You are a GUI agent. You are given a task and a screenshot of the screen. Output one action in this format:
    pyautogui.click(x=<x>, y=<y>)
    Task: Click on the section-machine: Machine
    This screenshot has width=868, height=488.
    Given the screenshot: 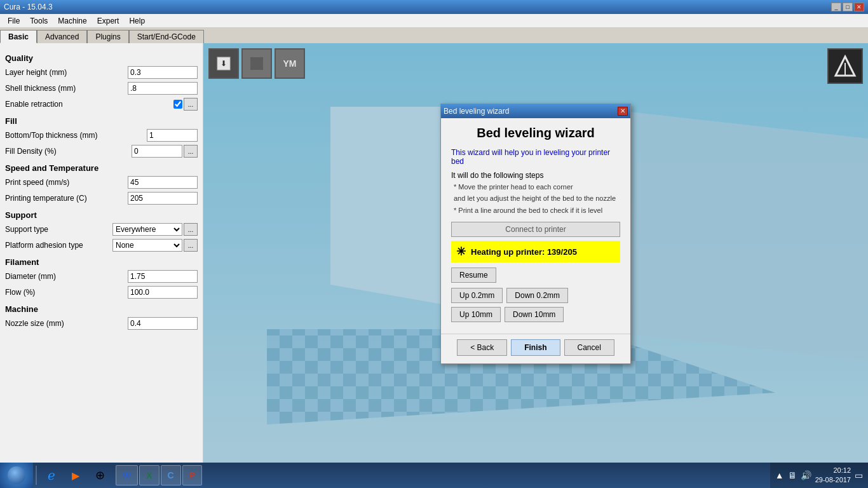 What is the action you would take?
    pyautogui.click(x=102, y=309)
    